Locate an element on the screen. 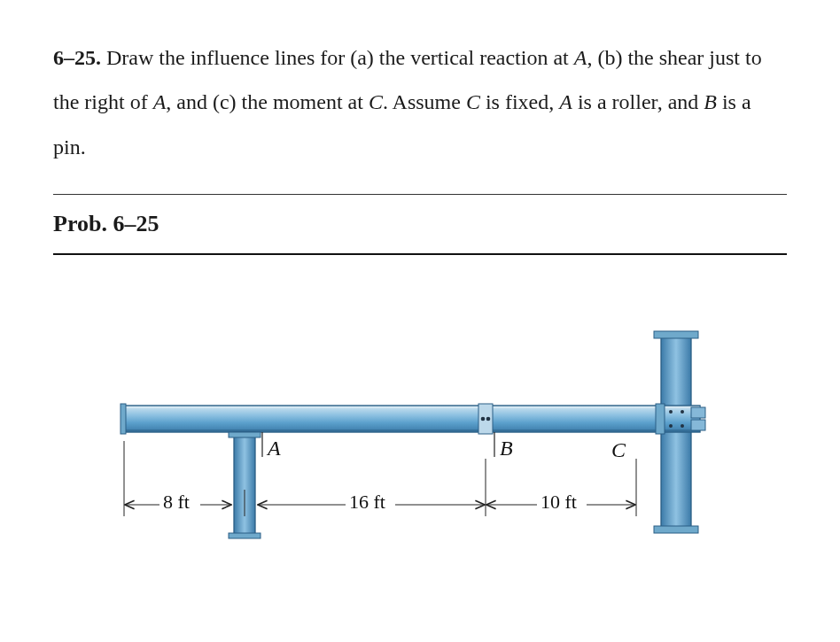 The image size is (840, 642). label-B: B is located at coordinates (503, 446).